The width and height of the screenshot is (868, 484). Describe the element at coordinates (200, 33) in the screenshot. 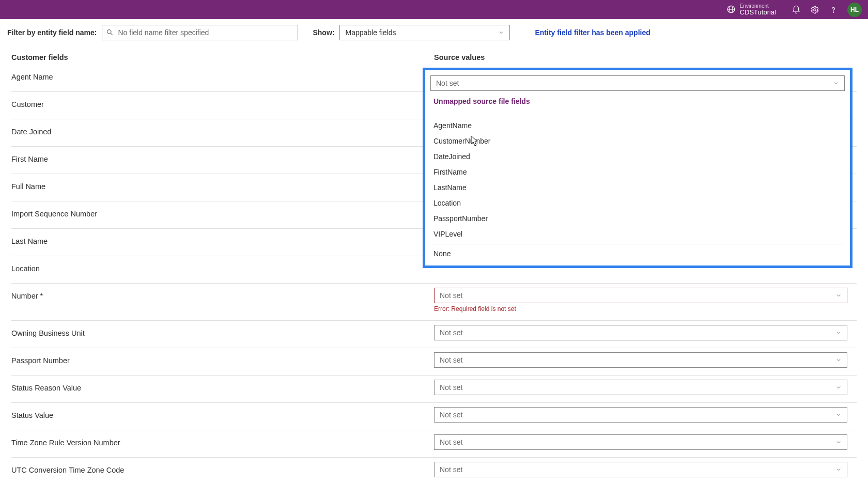

I see `filter-input-wrap` at that location.